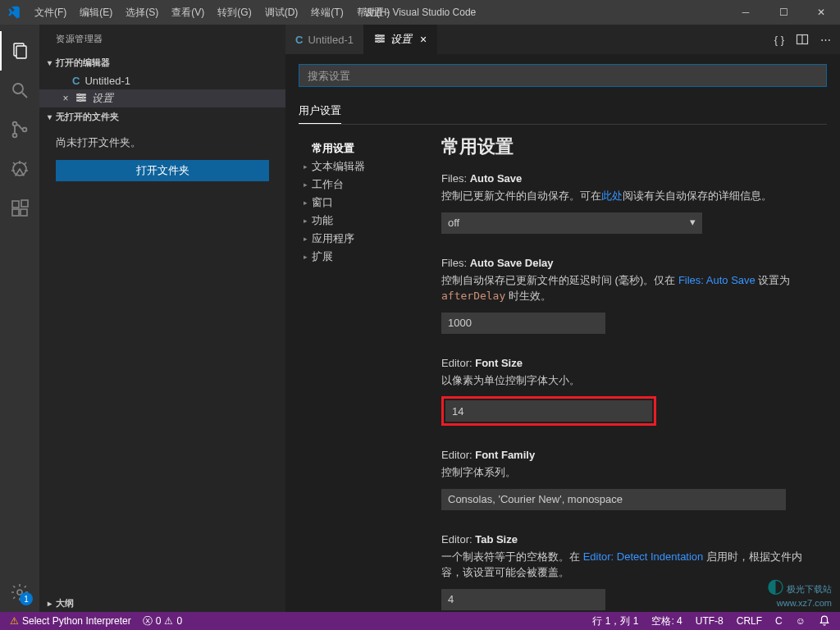 This screenshot has width=840, height=630. I want to click on activity-search-icon, so click(20, 90).